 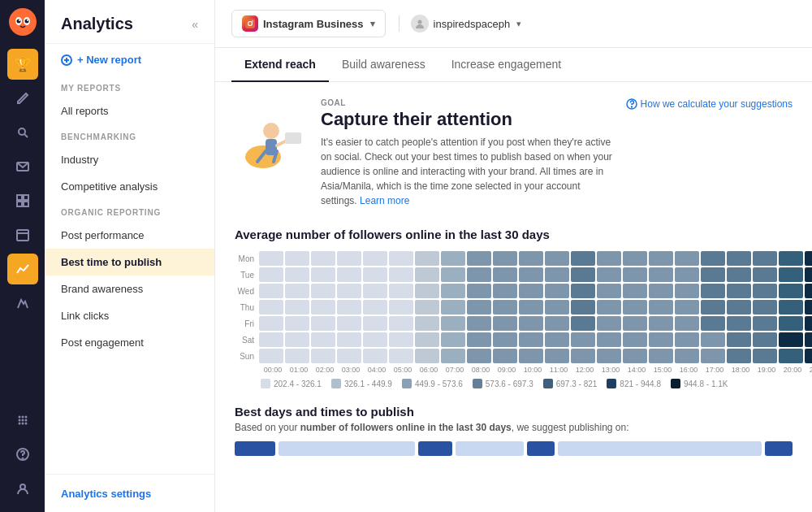 What do you see at coordinates (23, 167) in the screenshot?
I see `inbox-nav-icon` at bounding box center [23, 167].